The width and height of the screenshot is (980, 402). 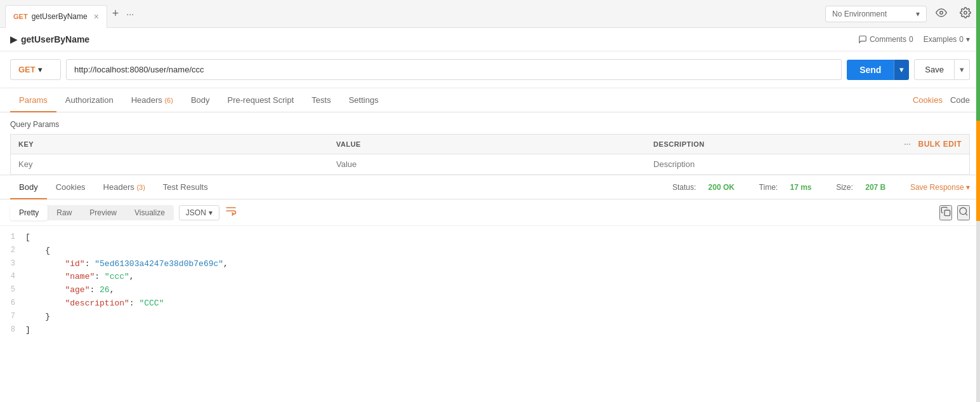 I want to click on search-button, so click(x=964, y=213).